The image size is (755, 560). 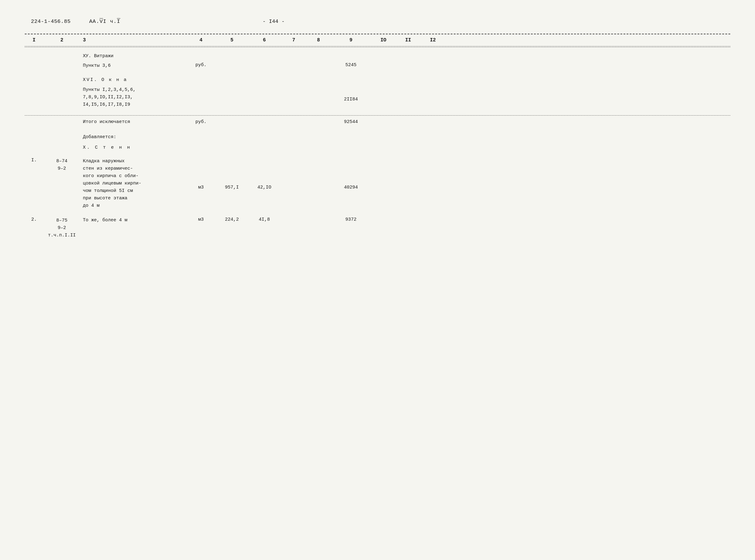 I want to click on row1-ref: 8–749–2, so click(x=62, y=165).